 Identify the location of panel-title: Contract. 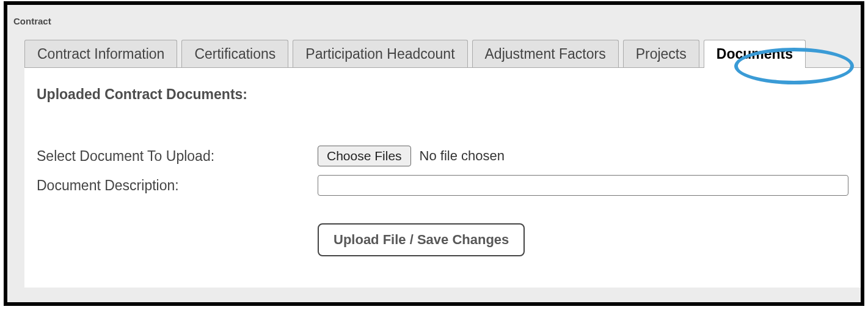
(434, 16).